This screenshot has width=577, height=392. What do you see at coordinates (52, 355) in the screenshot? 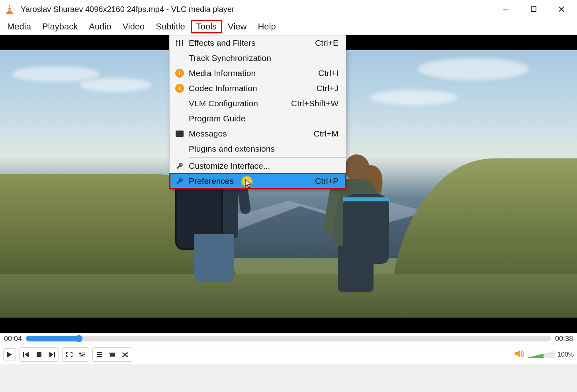
I see `next-button` at bounding box center [52, 355].